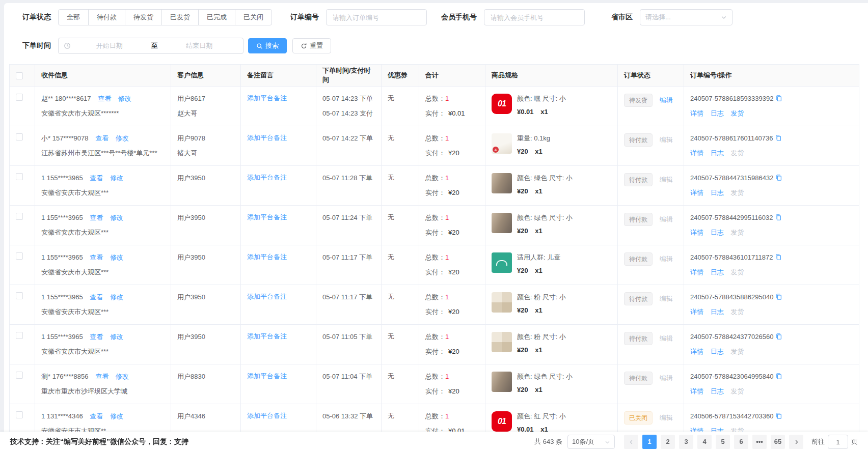 Image resolution: width=868 pixels, height=452 pixels. What do you see at coordinates (741, 442) in the screenshot?
I see `page-button-6: 6` at bounding box center [741, 442].